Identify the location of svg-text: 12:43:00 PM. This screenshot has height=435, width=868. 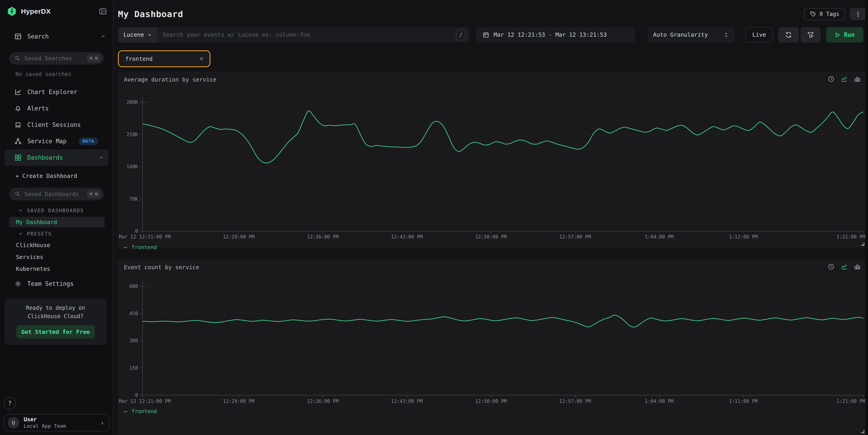
(407, 401).